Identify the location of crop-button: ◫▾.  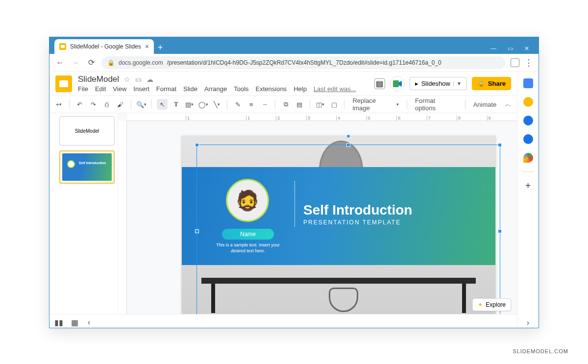
(320, 104).